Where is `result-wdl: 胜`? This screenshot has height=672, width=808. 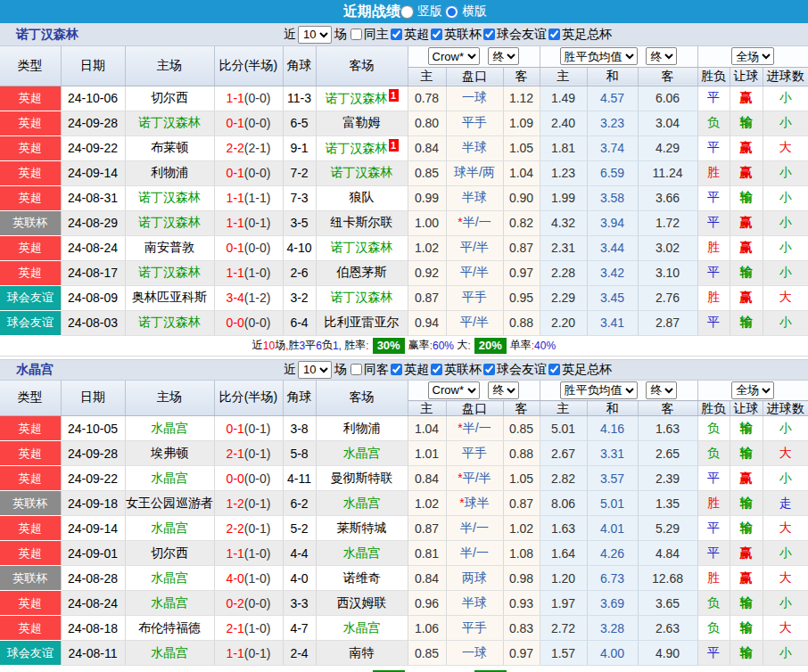
result-wdl: 胜 is located at coordinates (713, 173).